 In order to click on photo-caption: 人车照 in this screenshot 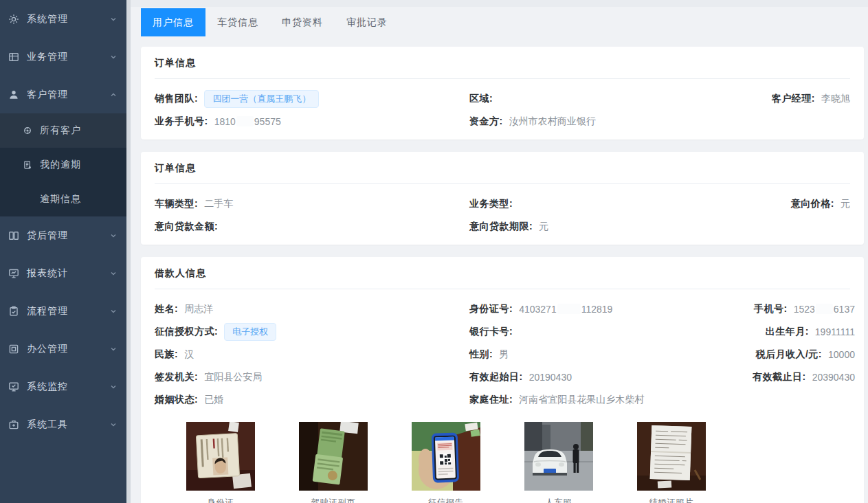, I will do `click(559, 500)`.